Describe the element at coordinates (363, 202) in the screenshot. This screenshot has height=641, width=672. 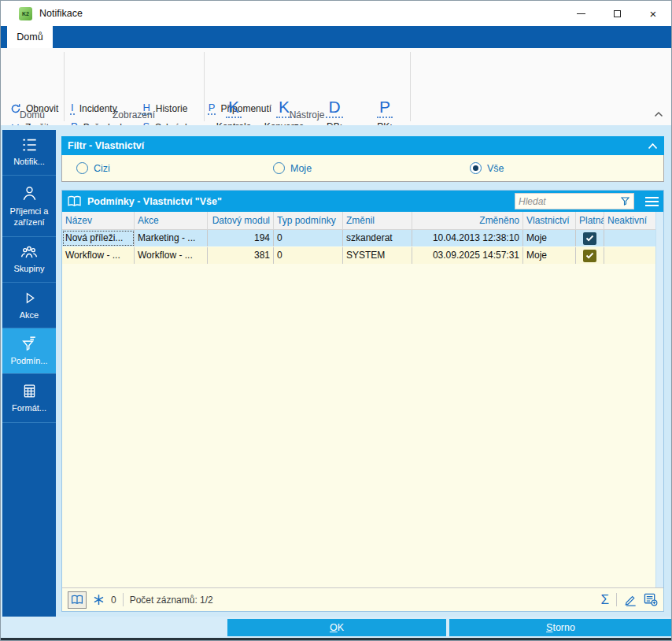
I see `conditions-panel-header: Podmínky - Vlastnictví "Vše"` at that location.